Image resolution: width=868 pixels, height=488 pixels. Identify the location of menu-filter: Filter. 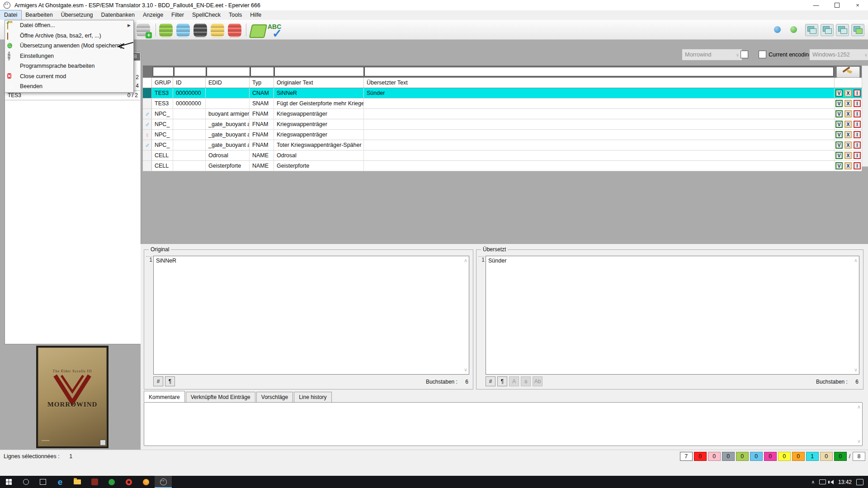
(178, 15).